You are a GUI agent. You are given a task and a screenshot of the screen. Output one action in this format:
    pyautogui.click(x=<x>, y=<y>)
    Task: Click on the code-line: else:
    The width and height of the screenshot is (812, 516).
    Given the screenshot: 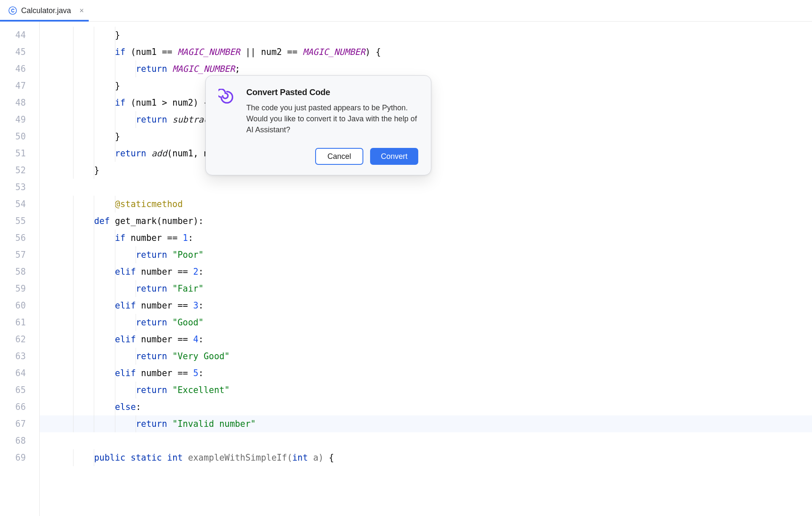 What is the action you would take?
    pyautogui.click(x=426, y=407)
    